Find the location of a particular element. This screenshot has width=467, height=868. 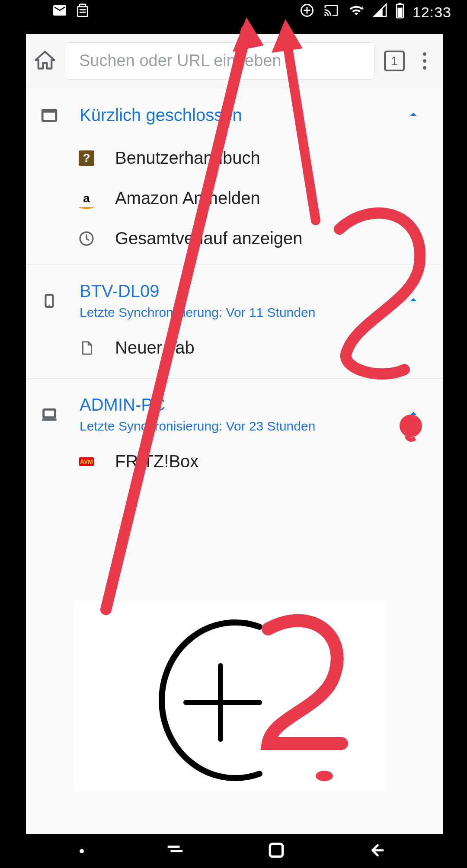

nav-indicator-dot is located at coordinates (82, 851).